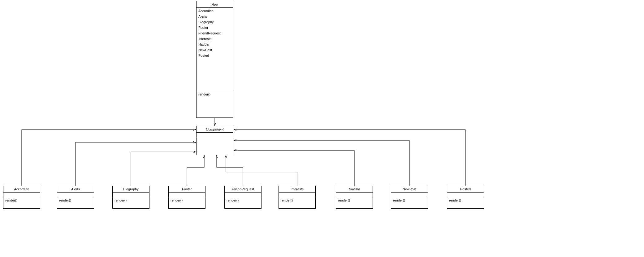 The height and width of the screenshot is (257, 644). What do you see at coordinates (354, 197) in the screenshot?
I see `class-navbar: NavBar render()` at bounding box center [354, 197].